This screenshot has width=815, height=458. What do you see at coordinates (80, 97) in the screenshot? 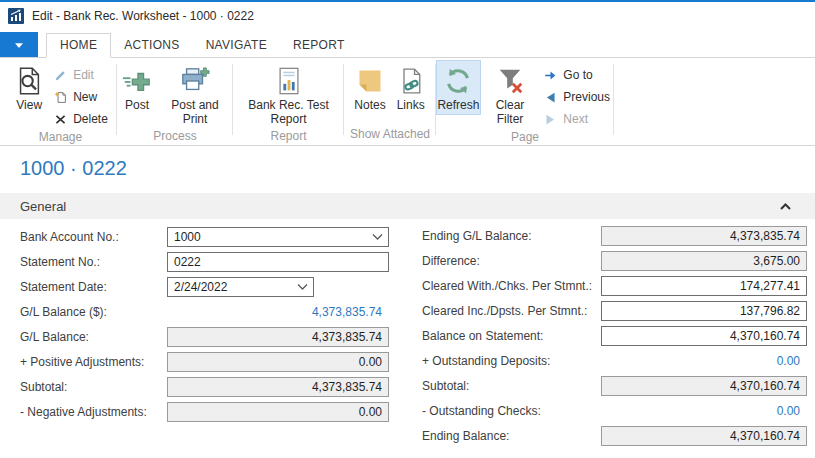
I see `new-button: New` at bounding box center [80, 97].